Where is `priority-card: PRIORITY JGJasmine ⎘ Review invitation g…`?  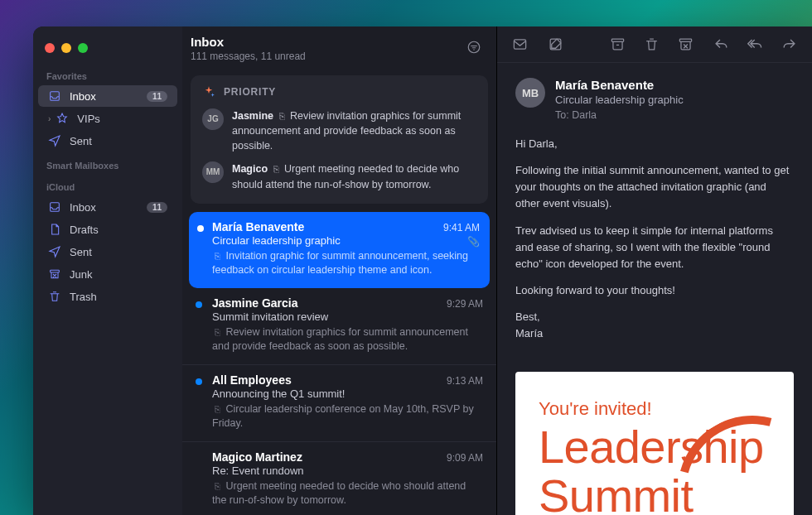
priority-card: PRIORITY JGJasmine ⎘ Review invitation g… is located at coordinates (340, 139).